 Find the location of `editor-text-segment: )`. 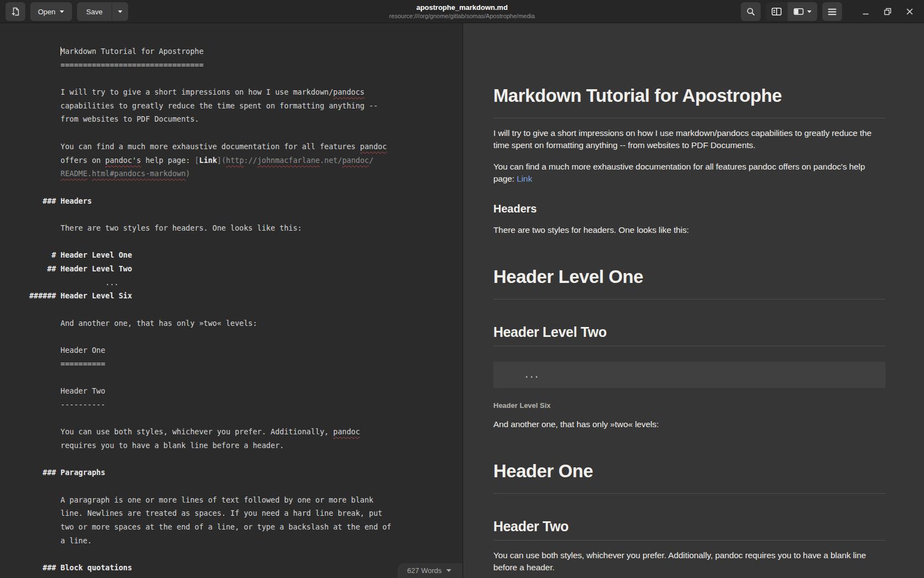

editor-text-segment: ) is located at coordinates (188, 173).